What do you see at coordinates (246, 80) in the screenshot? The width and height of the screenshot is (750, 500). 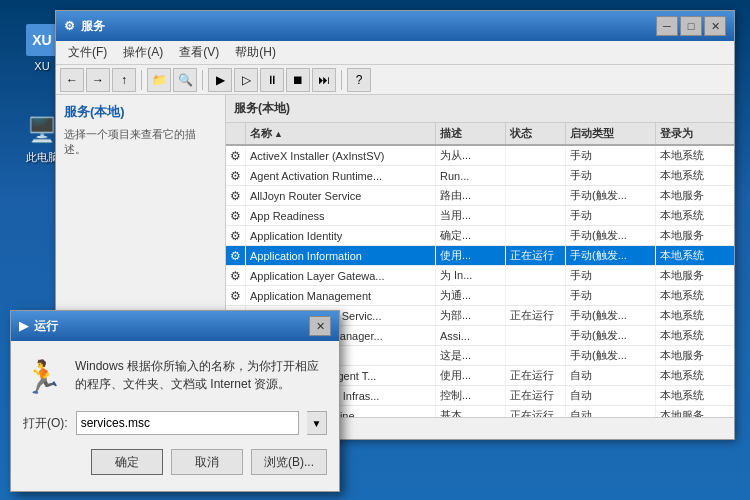 I see `toolbar-play2: ▷` at bounding box center [246, 80].